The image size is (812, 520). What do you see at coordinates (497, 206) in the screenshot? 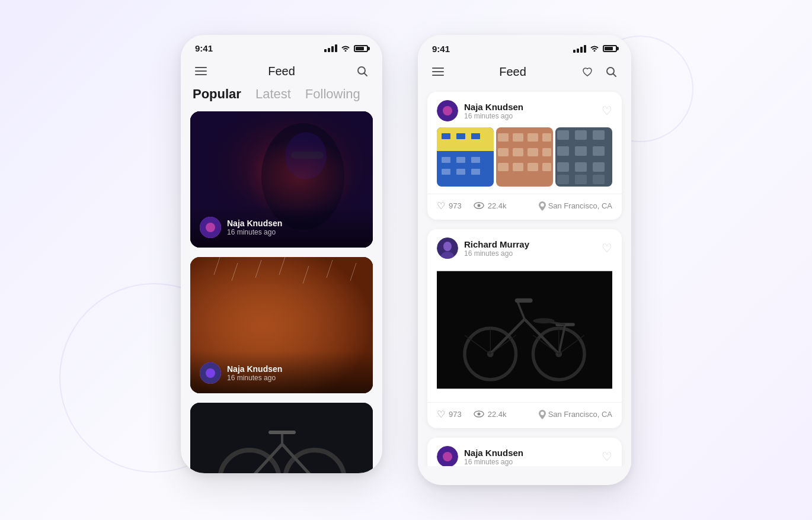
I see `views-count-1: 22.4k` at bounding box center [497, 206].